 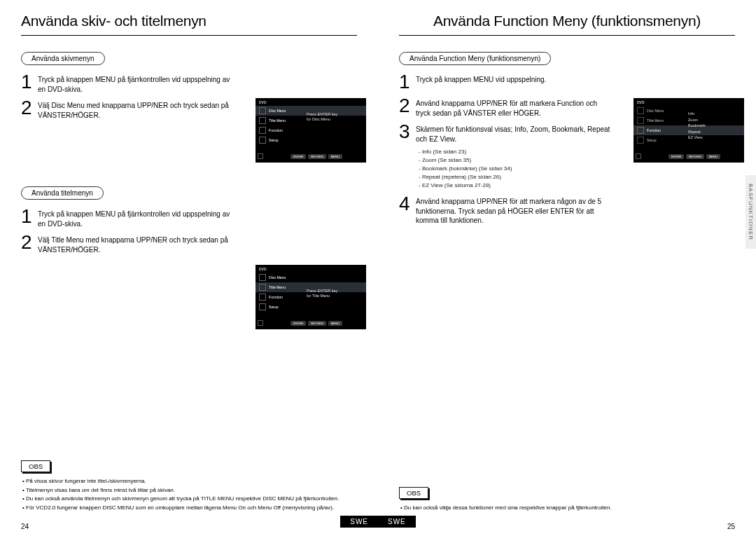 What do you see at coordinates (697, 132) in the screenshot?
I see `fn-item: Repeat` at bounding box center [697, 132].